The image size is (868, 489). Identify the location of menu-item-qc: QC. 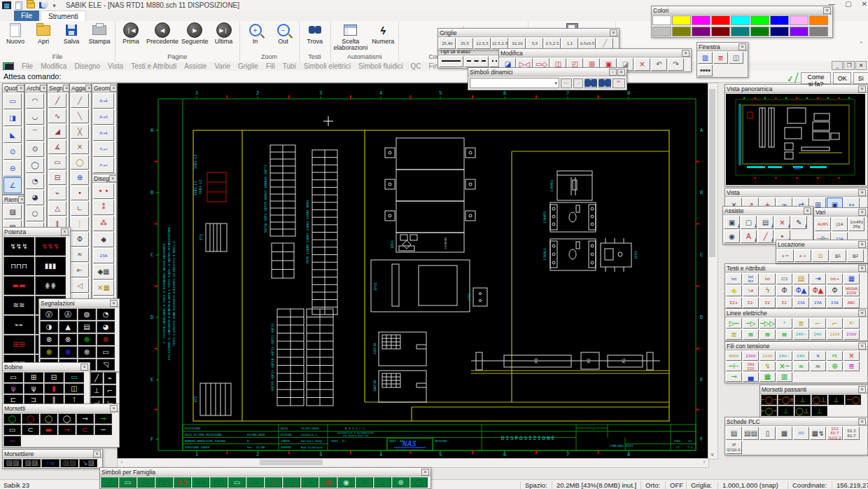
(416, 66).